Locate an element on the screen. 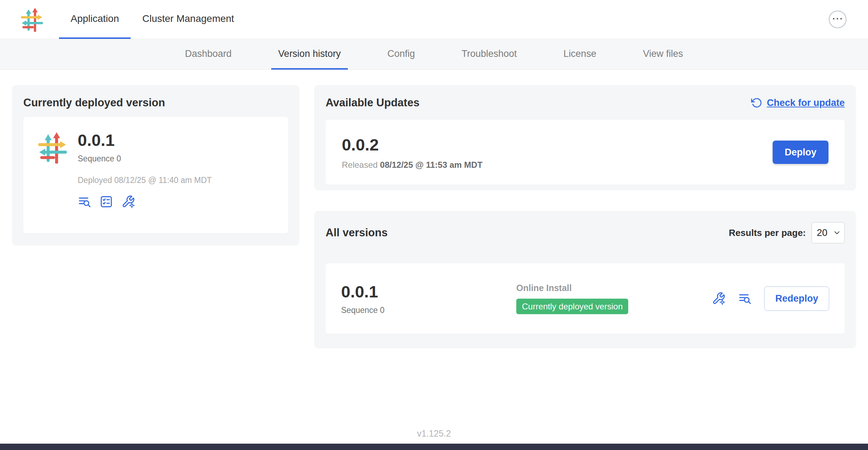  app-header: Application Cluster Management ⋯ is located at coordinates (434, 20).